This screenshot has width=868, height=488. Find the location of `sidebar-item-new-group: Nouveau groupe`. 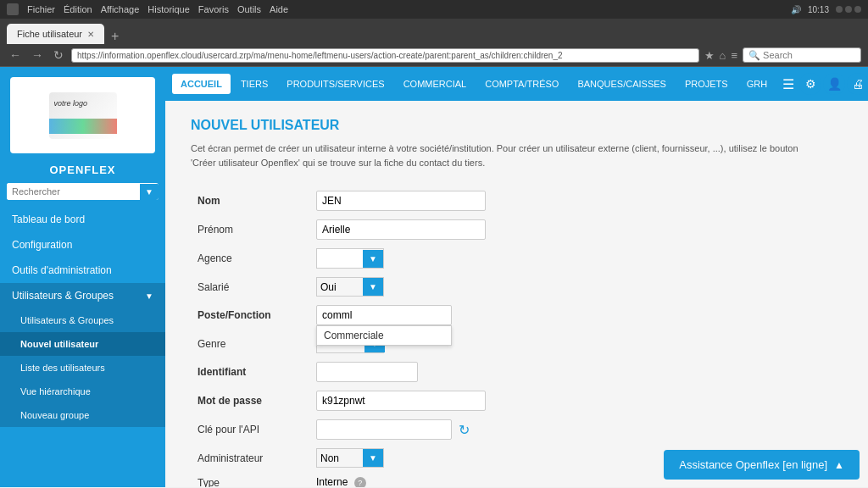

sidebar-item-new-group: Nouveau groupe is located at coordinates (83, 415).